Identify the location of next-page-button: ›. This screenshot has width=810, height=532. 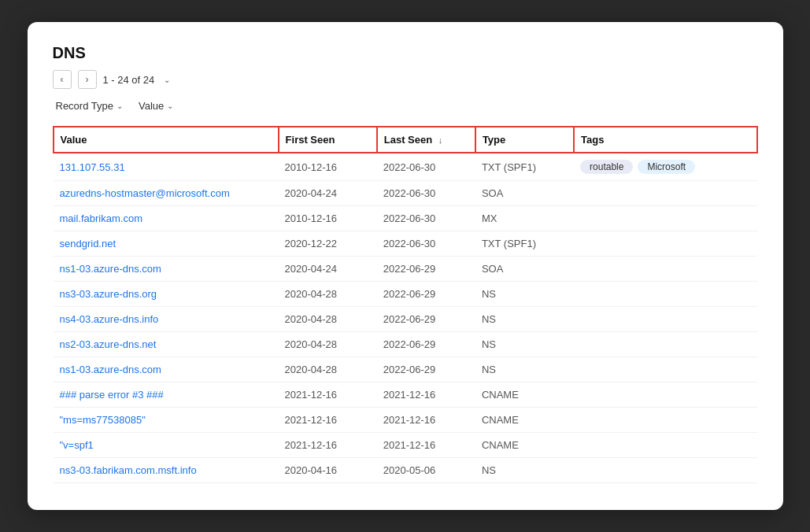
(87, 79).